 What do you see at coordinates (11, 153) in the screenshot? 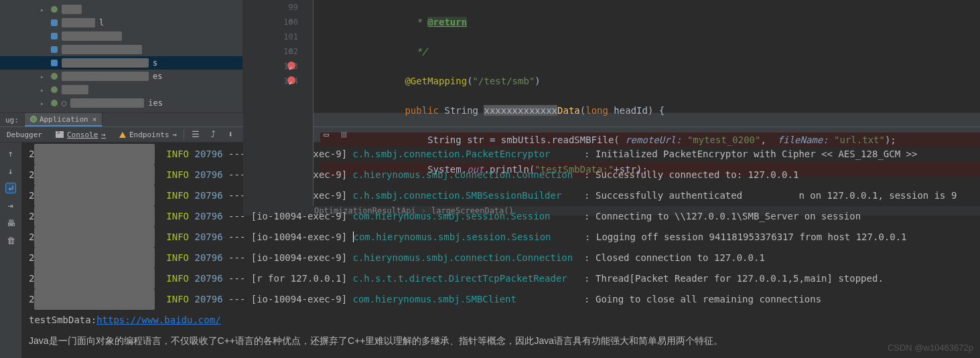
I see `scroll-up-icon: ↑` at bounding box center [11, 153].